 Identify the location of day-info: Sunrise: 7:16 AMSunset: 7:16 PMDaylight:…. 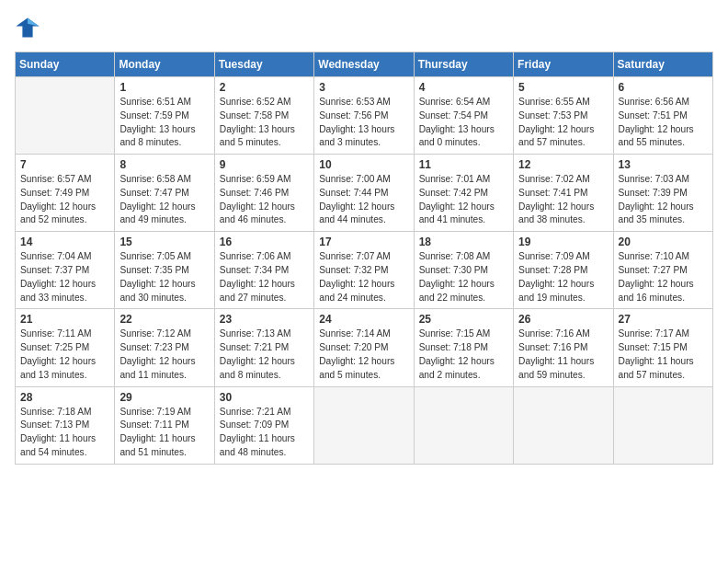
(563, 355).